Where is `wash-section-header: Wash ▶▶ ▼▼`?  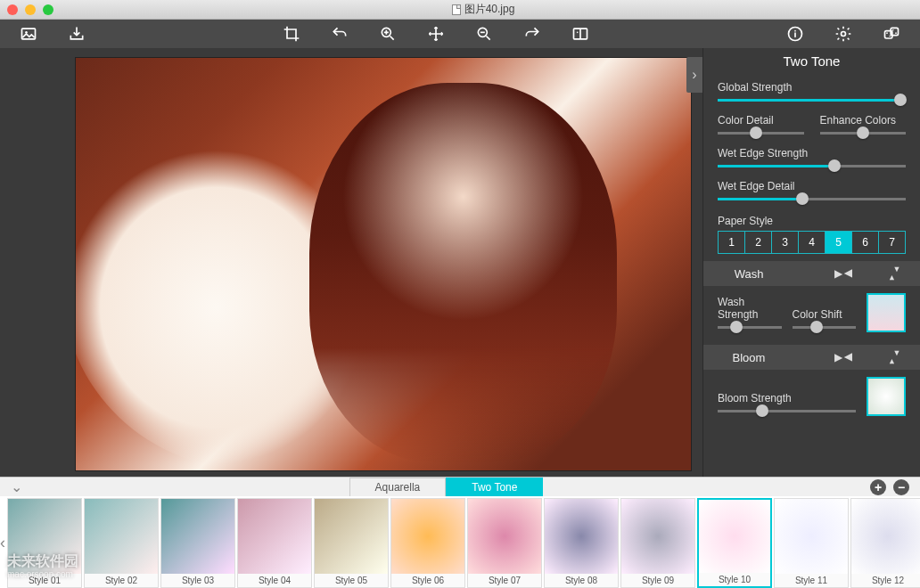
wash-section-header: Wash ▶▶ ▼▼ is located at coordinates (811, 274).